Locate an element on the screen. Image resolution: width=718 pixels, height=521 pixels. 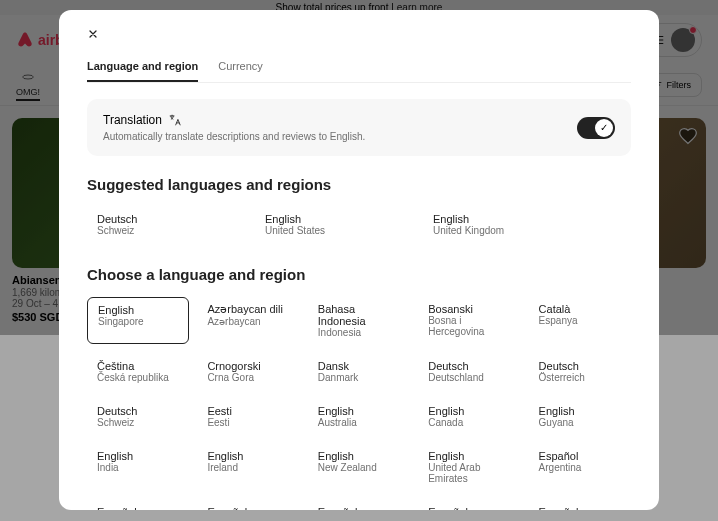
translation-toggle: ✓ is located at coordinates (596, 128).